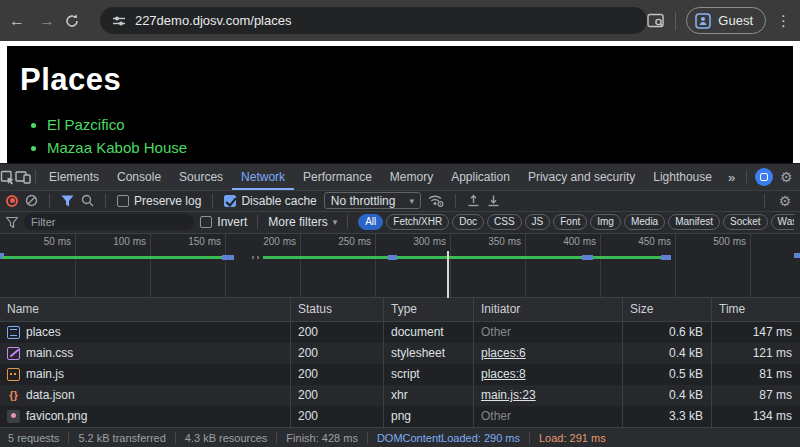 This screenshot has height=447, width=800. What do you see at coordinates (77, 21) in the screenshot?
I see `reload-icon` at bounding box center [77, 21].